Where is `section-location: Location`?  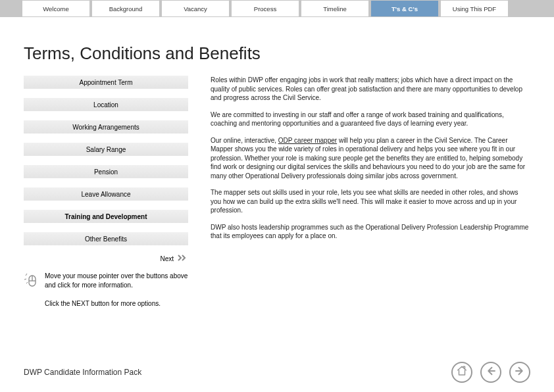 section-location: Location is located at coordinates (106, 105).